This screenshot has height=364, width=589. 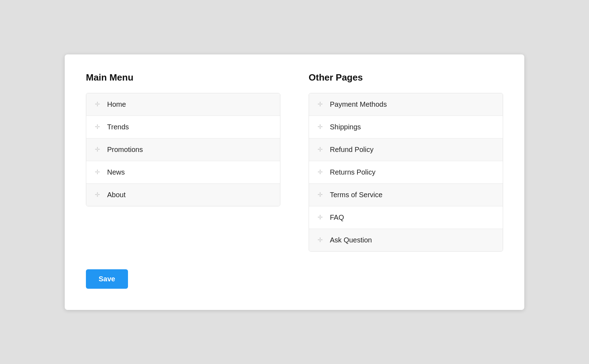 What do you see at coordinates (406, 240) in the screenshot?
I see `list-item: Ask Question` at bounding box center [406, 240].